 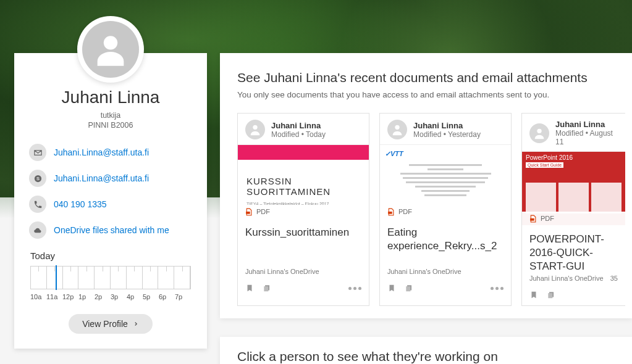 I want to click on mail-icon, so click(x=38, y=152).